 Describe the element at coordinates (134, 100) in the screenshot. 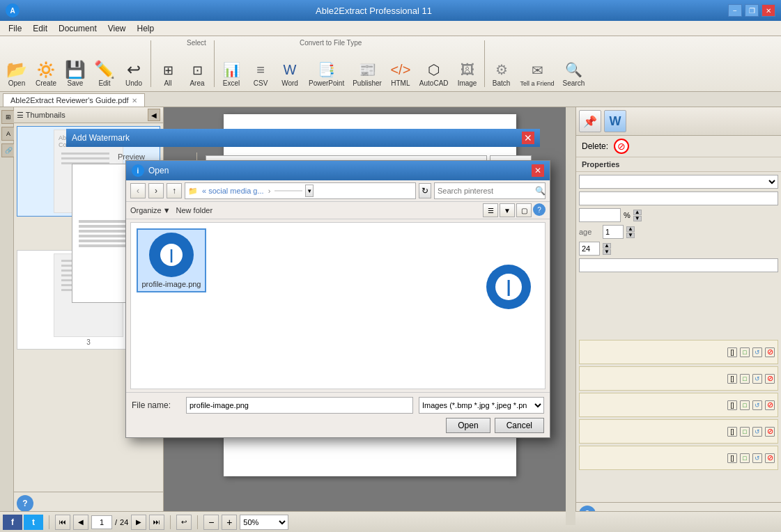

I see `tab-close-icon: ✕` at that location.